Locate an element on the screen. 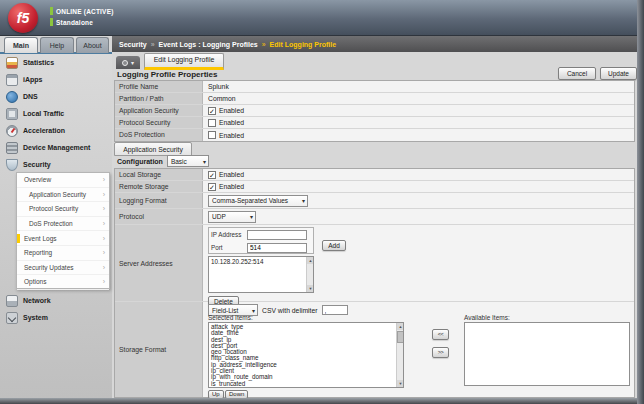 Image resolution: width=644 pixels, height=404 pixels. breadcrumb-current: Edit Logging Profile is located at coordinates (304, 44).